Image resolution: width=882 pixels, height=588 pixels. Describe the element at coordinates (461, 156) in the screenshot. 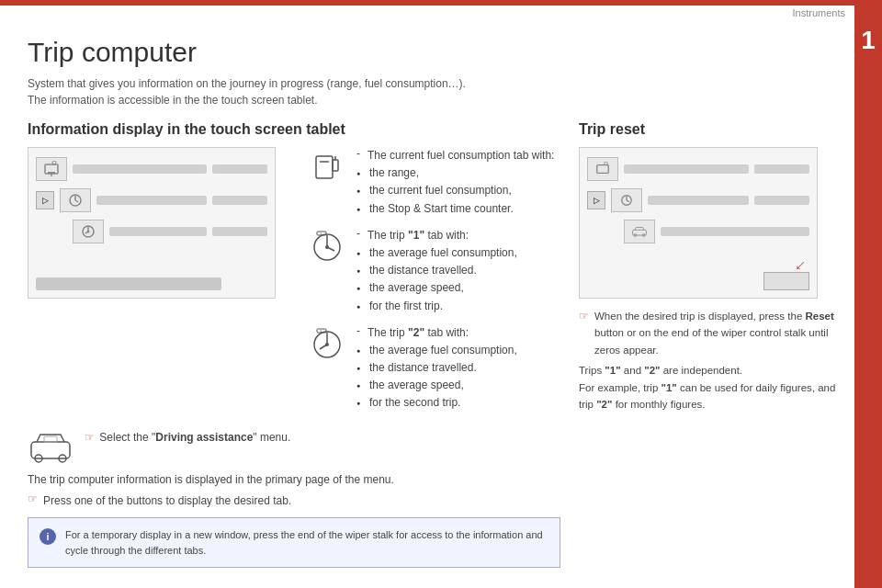

I see `fuel-tab-desc: The current fuel consumption tab with:` at that location.